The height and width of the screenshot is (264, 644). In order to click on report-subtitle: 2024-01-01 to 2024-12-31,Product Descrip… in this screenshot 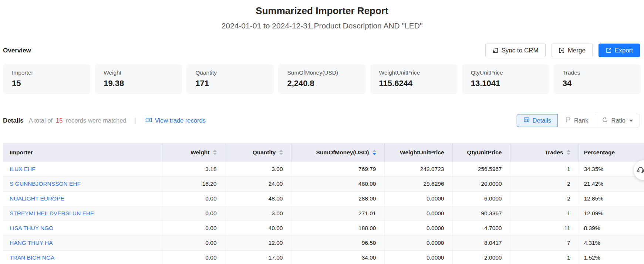, I will do `click(322, 26)`.